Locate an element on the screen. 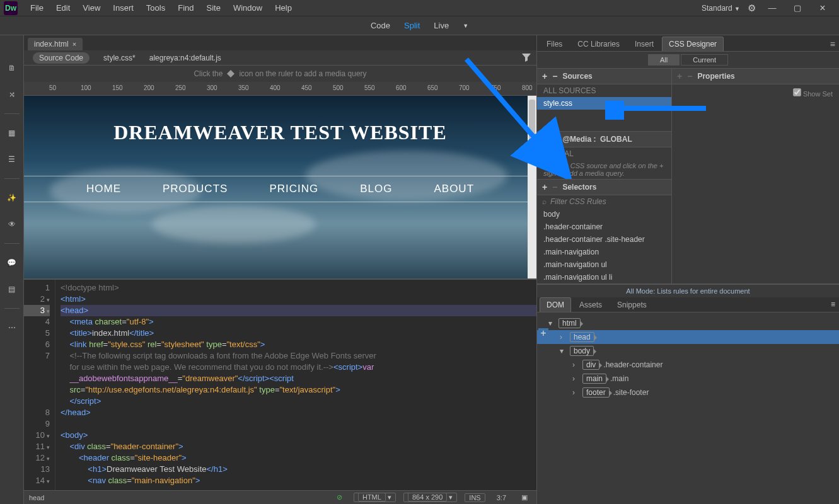  live-options-icon: ▼ is located at coordinates (465, 26).